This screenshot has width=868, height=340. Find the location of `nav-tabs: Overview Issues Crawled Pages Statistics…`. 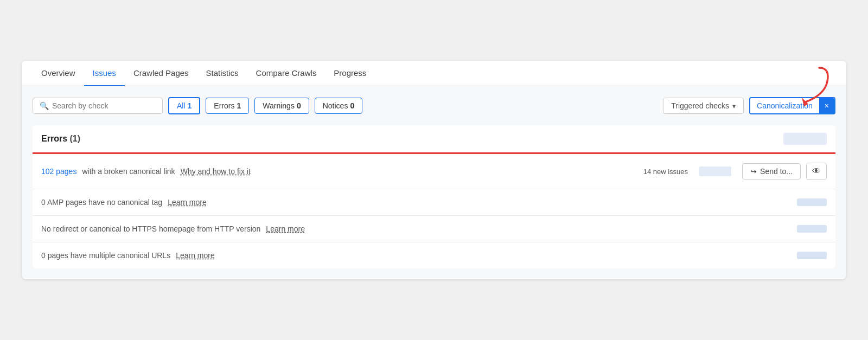

nav-tabs: Overview Issues Crawled Pages Statistics… is located at coordinates (434, 74).